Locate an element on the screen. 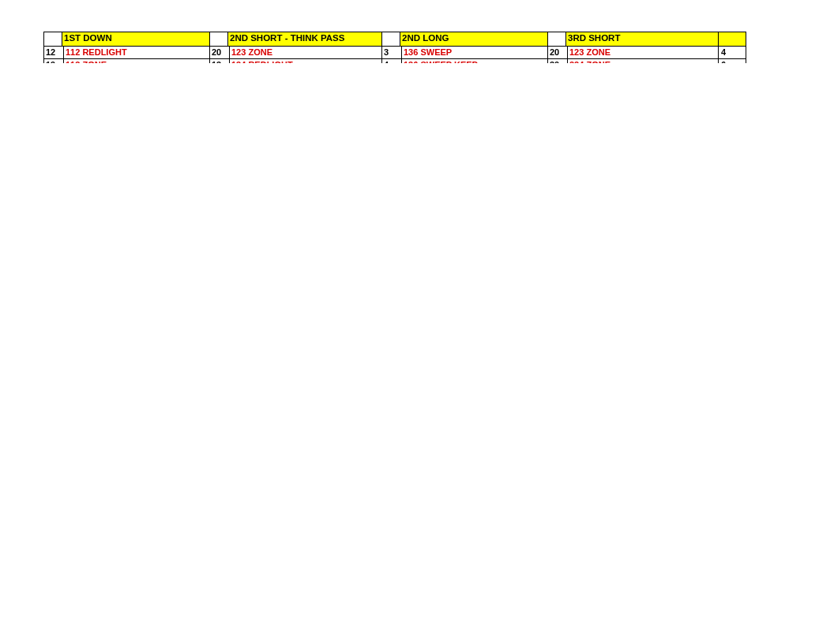 This screenshot has height=644, width=834. col4-header-label: 3RD SHORT is located at coordinates (643, 39).